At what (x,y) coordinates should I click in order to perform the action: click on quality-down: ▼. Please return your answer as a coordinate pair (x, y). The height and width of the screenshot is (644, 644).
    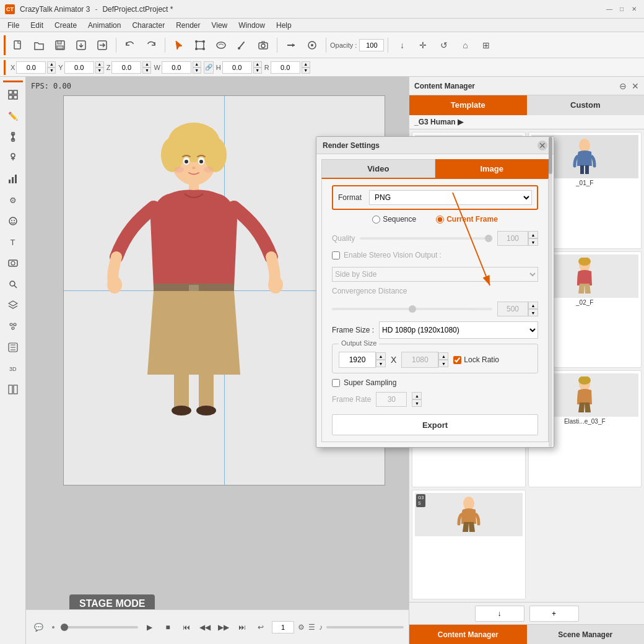
    Looking at the image, I should click on (533, 242).